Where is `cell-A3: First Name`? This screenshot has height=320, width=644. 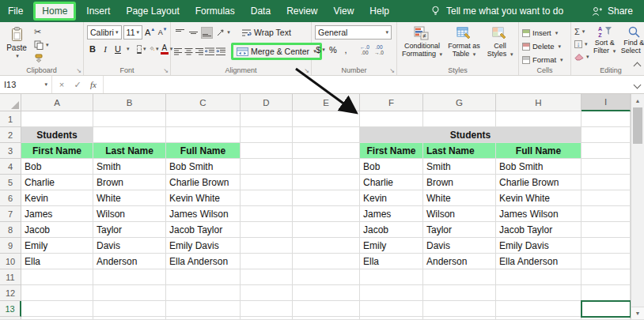 cell-A3: First Name is located at coordinates (57, 151).